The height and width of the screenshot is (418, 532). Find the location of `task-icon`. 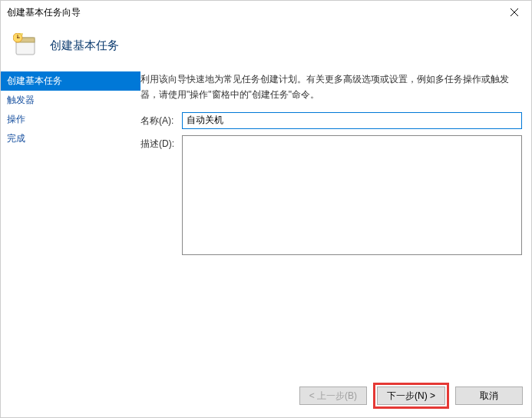

task-icon is located at coordinates (25, 45).